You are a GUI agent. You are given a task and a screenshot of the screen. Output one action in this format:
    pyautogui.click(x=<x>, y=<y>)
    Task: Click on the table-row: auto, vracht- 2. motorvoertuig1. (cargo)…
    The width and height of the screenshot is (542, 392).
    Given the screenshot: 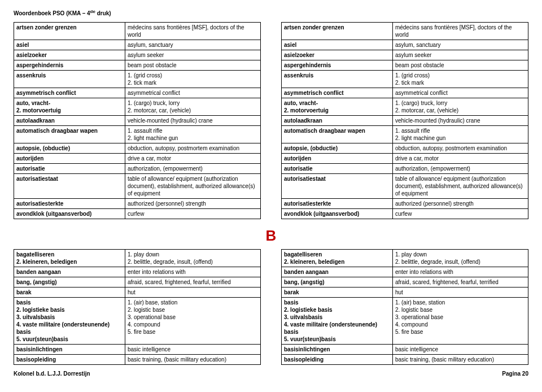 What is the action you would take?
    pyautogui.click(x=138, y=107)
    